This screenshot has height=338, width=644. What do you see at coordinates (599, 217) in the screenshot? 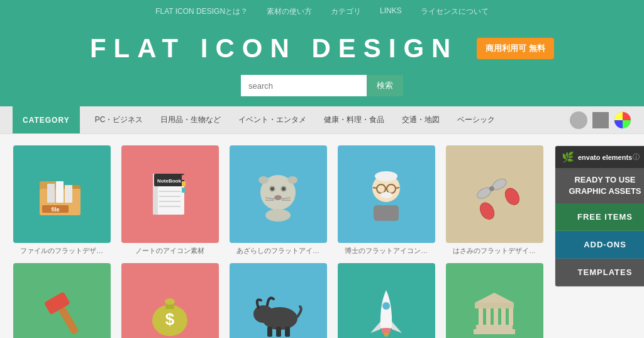
I see `envato-banner: 🌿 envato elements ⓘ × READY TO USEGRAPHI…` at bounding box center [599, 217].